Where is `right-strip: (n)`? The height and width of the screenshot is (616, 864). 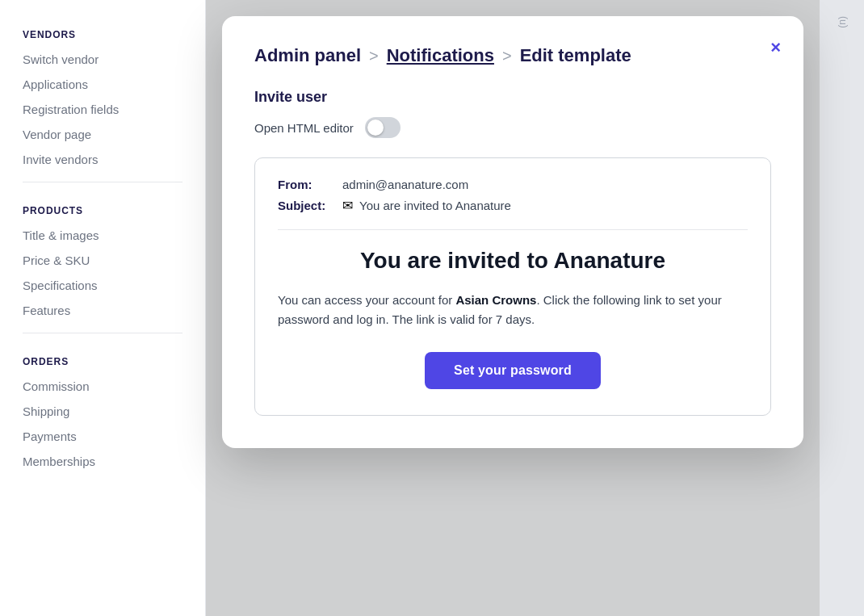
right-strip: (n) is located at coordinates (841, 308).